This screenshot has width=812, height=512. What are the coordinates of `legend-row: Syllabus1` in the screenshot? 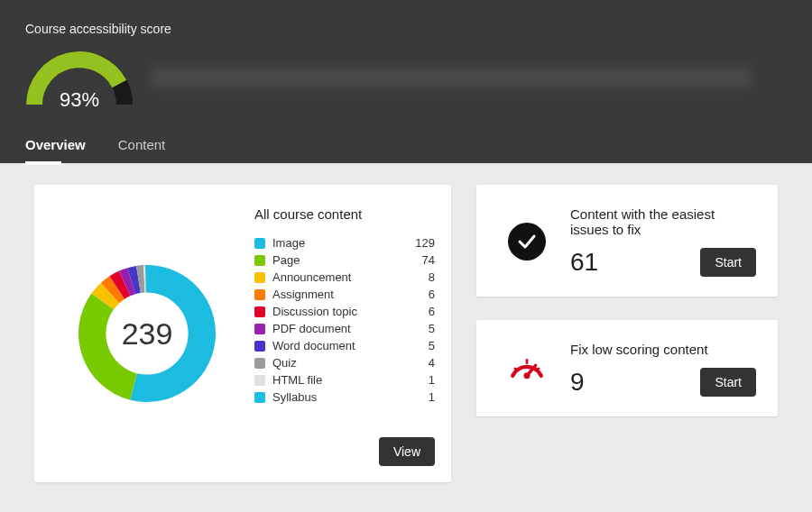 It's located at (345, 397).